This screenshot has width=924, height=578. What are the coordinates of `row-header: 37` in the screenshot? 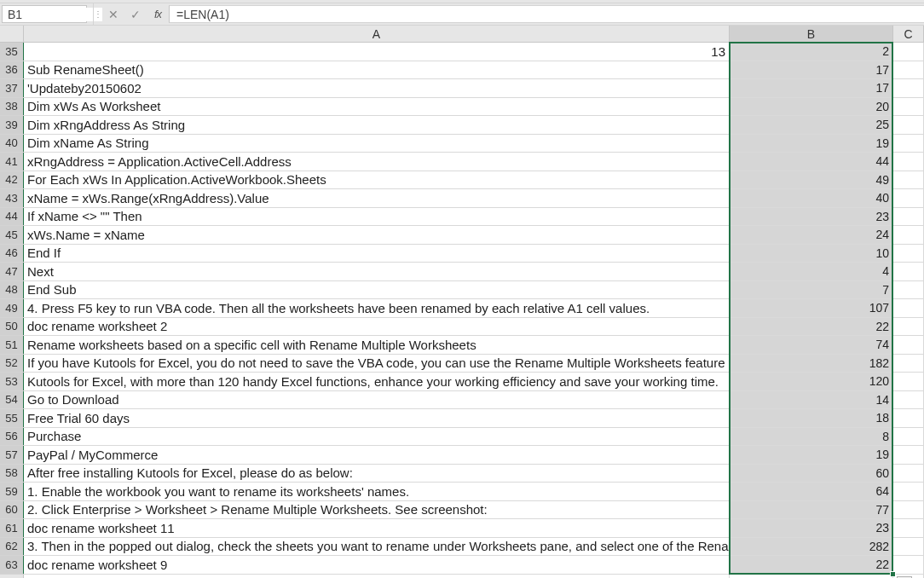 It's located at (12, 89).